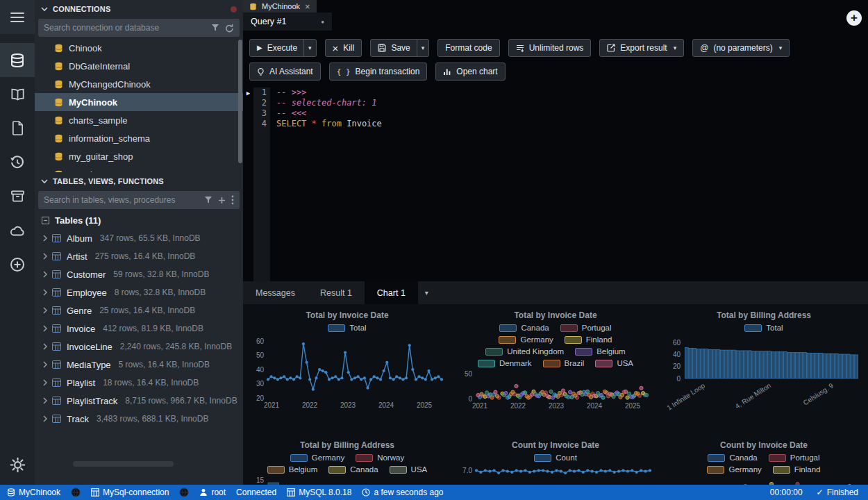 Image resolution: width=868 pixels, height=500 pixels. What do you see at coordinates (17, 60) in the screenshot?
I see `sidebar-item-database` at bounding box center [17, 60].